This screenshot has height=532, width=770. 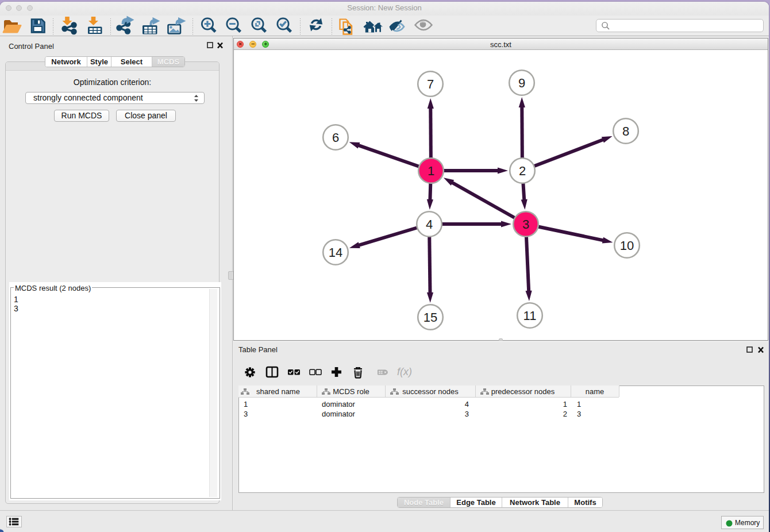 What do you see at coordinates (626, 131) in the screenshot?
I see `svg-text: 8` at bounding box center [626, 131].